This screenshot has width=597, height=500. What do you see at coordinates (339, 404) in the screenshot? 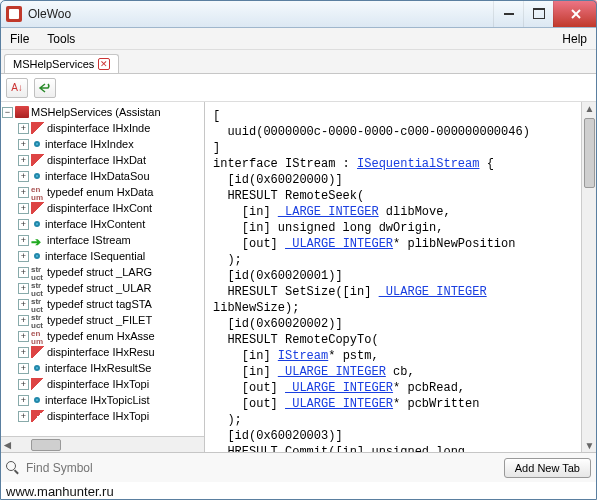
I see `link-ularge-integer-5: ULARGE INTEGER` at bounding box center [339, 404].